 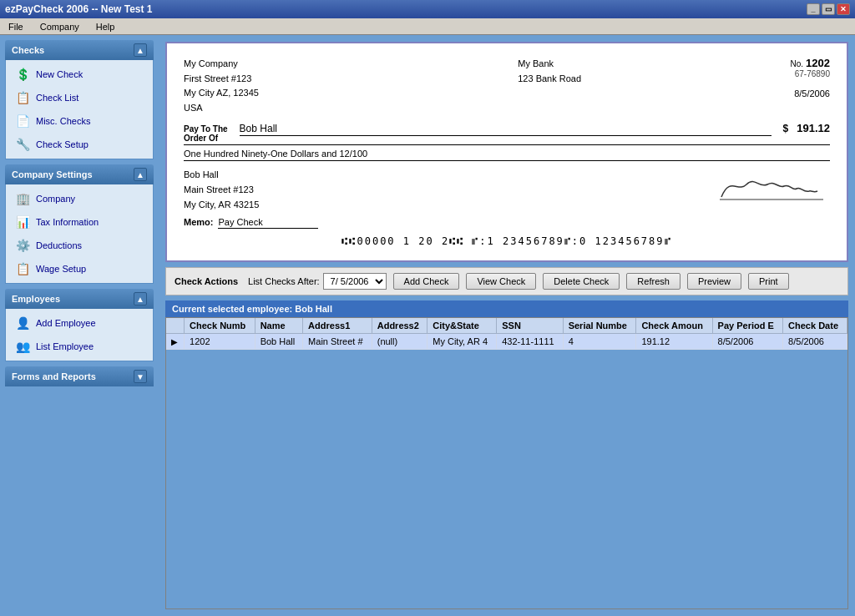 What do you see at coordinates (221, 64) in the screenshot?
I see `company-name: My Company` at bounding box center [221, 64].